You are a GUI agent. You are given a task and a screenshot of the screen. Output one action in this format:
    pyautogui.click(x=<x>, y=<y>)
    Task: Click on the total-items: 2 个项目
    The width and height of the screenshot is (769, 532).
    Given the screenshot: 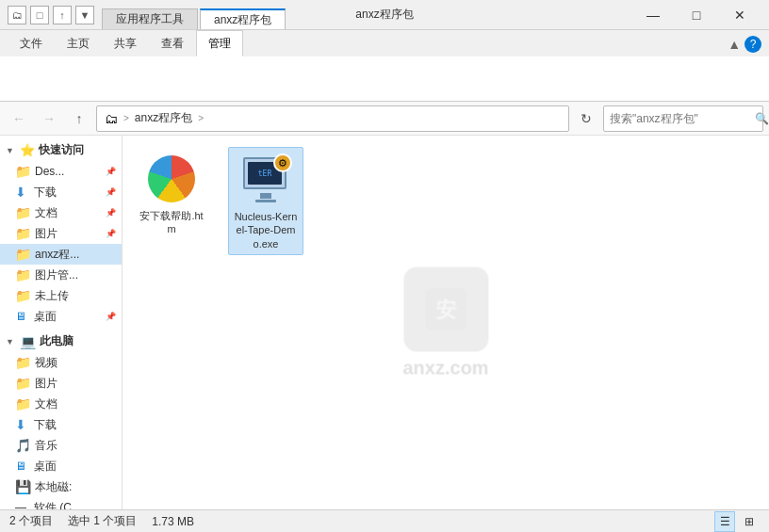 What is the action you would take?
    pyautogui.click(x=31, y=522)
    